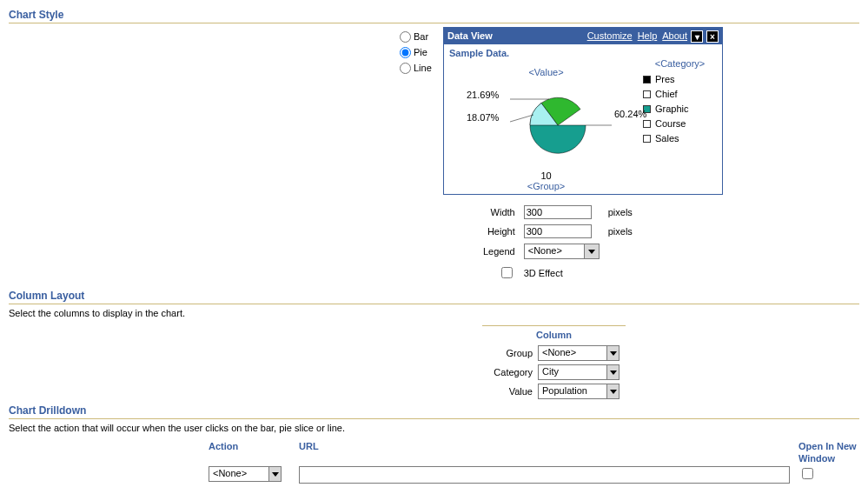 This screenshot has width=868, height=494. What do you see at coordinates (421, 51) in the screenshot?
I see `chart-type-radios: Bar Pie Line` at bounding box center [421, 51].